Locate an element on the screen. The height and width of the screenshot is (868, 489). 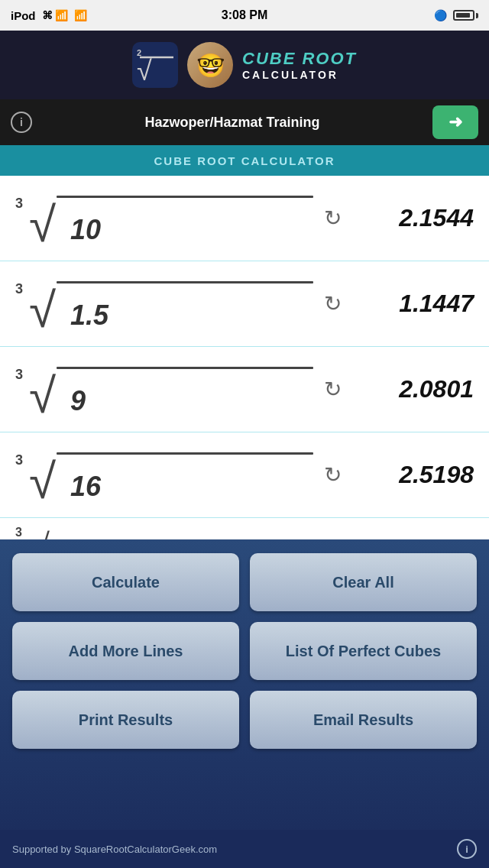
cube-root-expr-1: 3 √ 10 is located at coordinates (164, 219).